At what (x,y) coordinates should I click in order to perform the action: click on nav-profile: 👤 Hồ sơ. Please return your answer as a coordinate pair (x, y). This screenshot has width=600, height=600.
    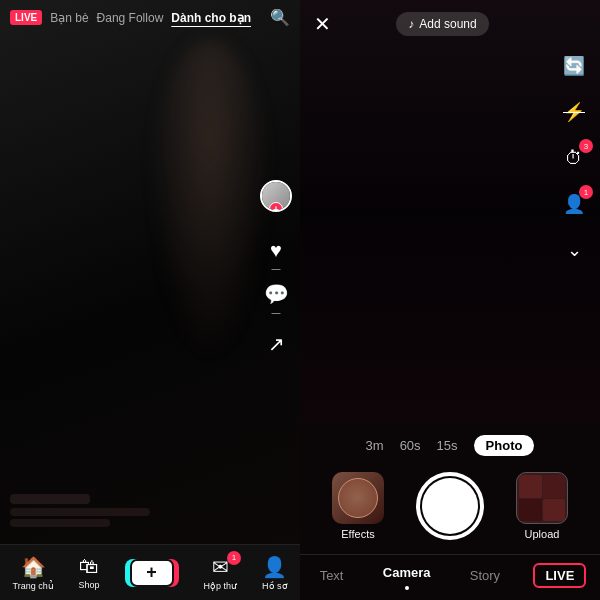
    Looking at the image, I should click on (275, 573).